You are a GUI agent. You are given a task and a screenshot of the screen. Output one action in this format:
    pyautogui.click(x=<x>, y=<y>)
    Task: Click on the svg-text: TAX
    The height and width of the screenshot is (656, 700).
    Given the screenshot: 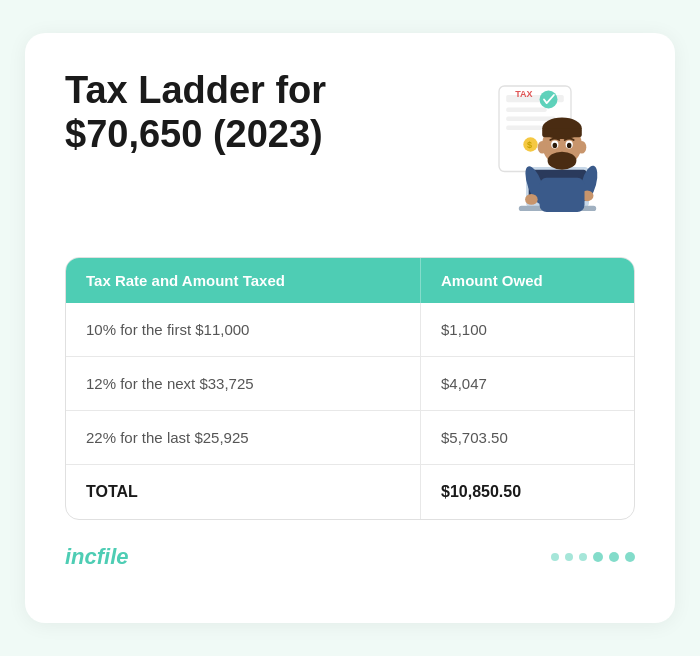 What is the action you would take?
    pyautogui.click(x=524, y=94)
    